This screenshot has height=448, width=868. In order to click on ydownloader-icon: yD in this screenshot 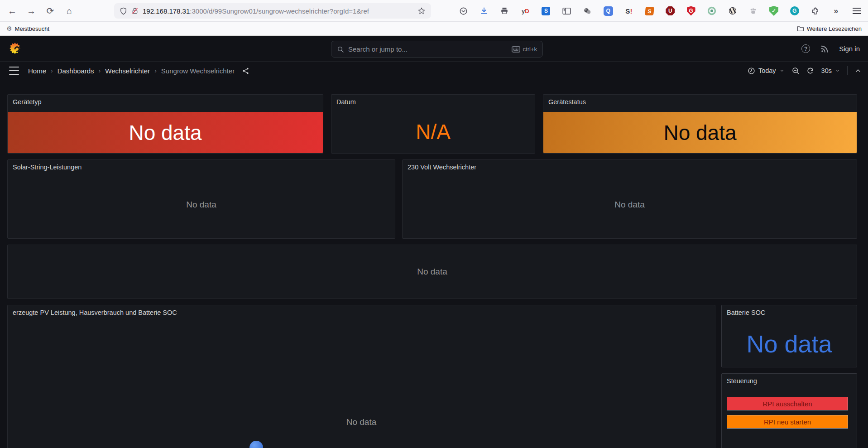, I will do `click(525, 11)`.